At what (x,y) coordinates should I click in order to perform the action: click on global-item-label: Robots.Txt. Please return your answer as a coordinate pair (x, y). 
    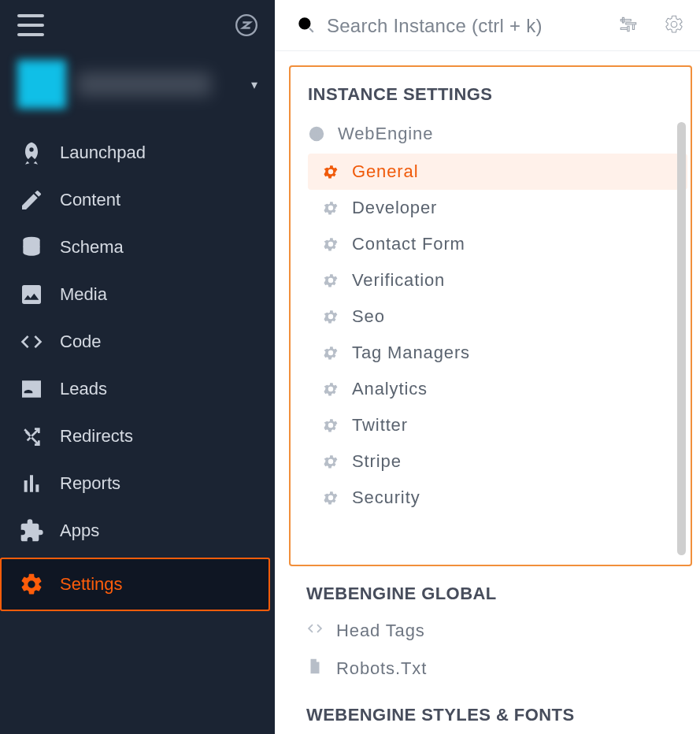
    Looking at the image, I should click on (381, 669).